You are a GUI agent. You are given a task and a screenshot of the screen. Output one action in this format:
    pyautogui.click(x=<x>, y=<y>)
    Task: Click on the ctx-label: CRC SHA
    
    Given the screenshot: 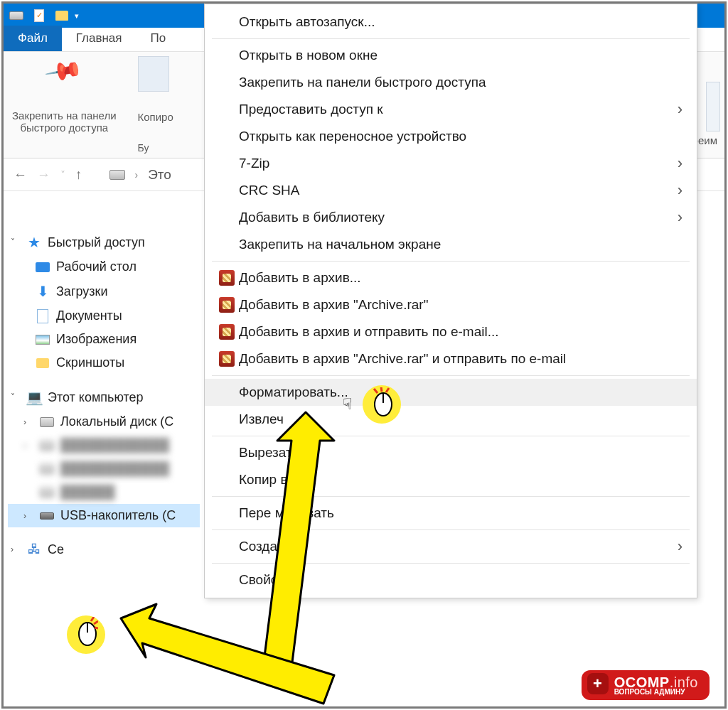 What is the action you would take?
    pyautogui.click(x=458, y=190)
    